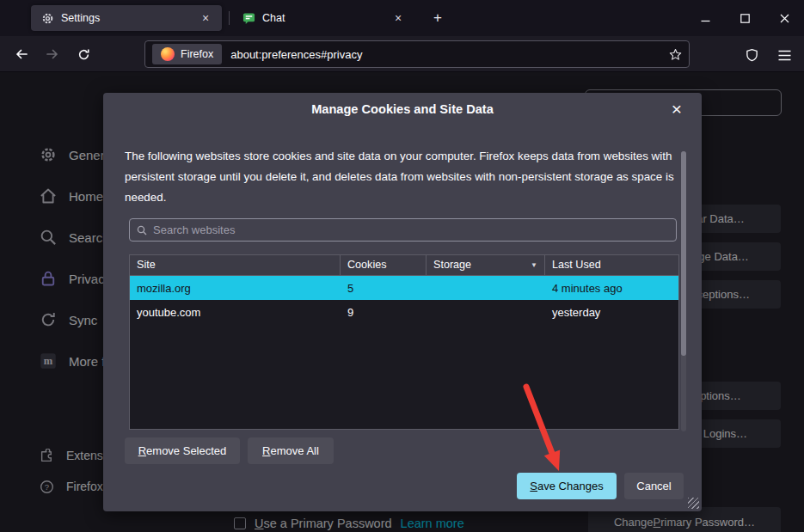 This screenshot has width=804, height=532. Describe the element at coordinates (402, 230) in the screenshot. I see `website-search-box` at that location.